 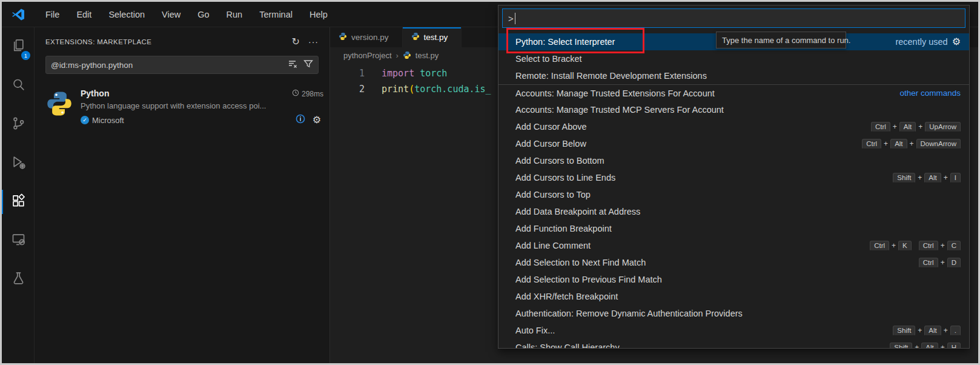 What do you see at coordinates (734, 144) in the screenshot?
I see `command-row: Add Cursor BelowCtrl+Alt+DownArrow` at bounding box center [734, 144].